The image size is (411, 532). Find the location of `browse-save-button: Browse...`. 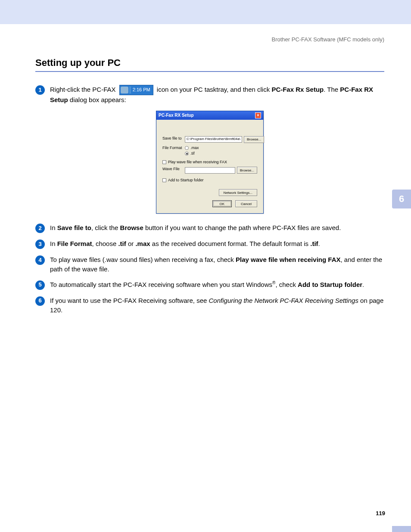

browse-save-button: Browse... is located at coordinates (254, 140).